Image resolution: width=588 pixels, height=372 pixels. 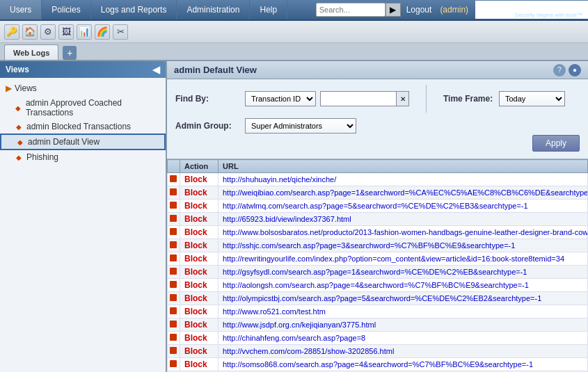 What do you see at coordinates (378, 273) in the screenshot?
I see `table-row: Blockhttp://gsyfsydl.com/search.asp?page…` at bounding box center [378, 273].